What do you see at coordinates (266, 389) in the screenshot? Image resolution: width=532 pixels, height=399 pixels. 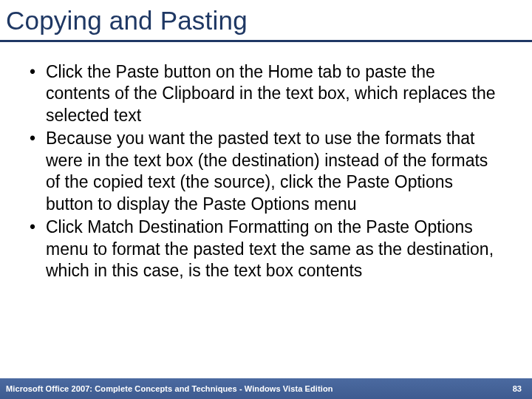 I see `footer-bar: Microsoft Office 2007: Complete Concepts…` at bounding box center [266, 389].